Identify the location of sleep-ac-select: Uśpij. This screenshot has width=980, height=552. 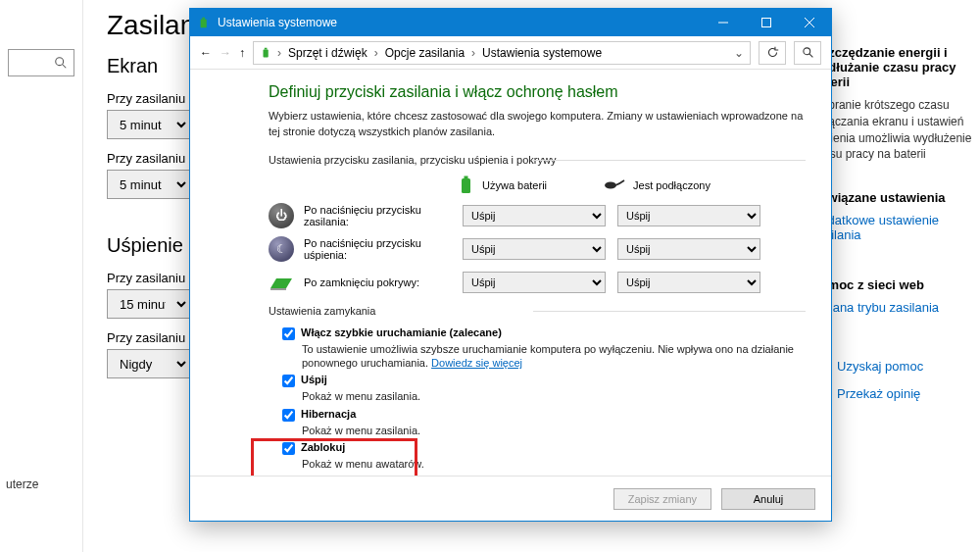
(689, 249).